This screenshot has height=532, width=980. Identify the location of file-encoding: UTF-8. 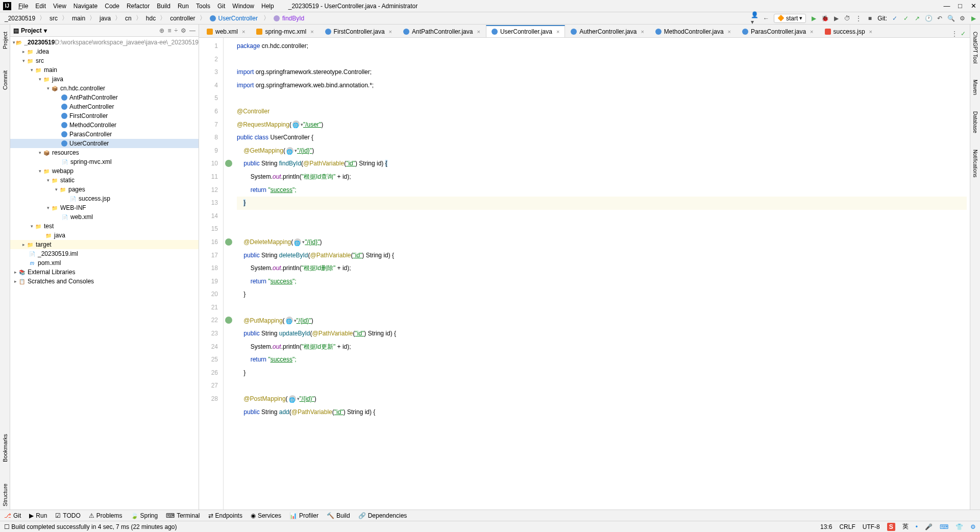
(871, 527).